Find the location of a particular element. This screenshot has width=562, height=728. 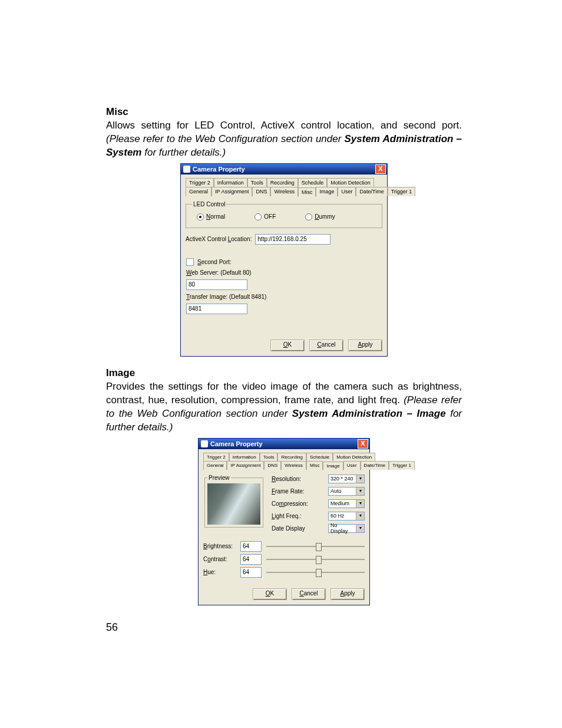

compression-label: Compression:Compression: is located at coordinates (290, 503).